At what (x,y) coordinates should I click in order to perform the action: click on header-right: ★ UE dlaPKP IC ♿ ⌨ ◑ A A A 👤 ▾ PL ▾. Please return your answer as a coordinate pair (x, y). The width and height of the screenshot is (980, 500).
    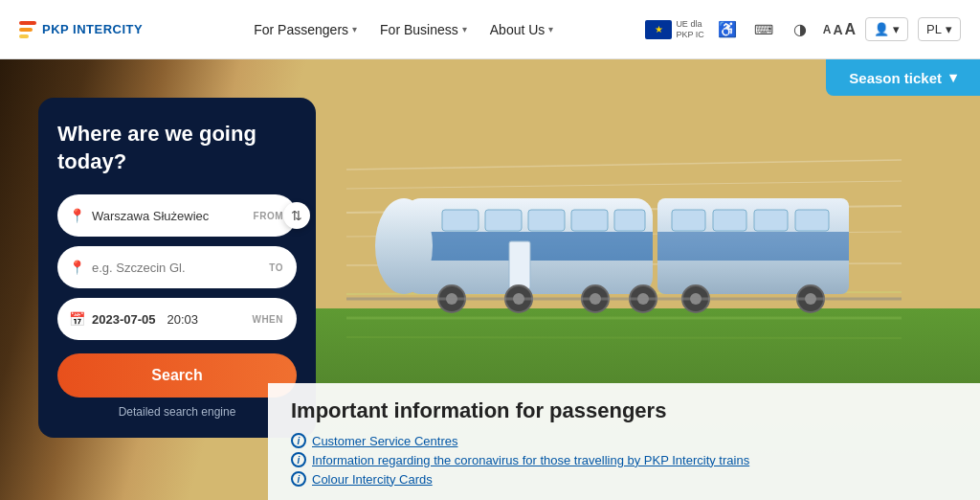
    Looking at the image, I should click on (803, 30).